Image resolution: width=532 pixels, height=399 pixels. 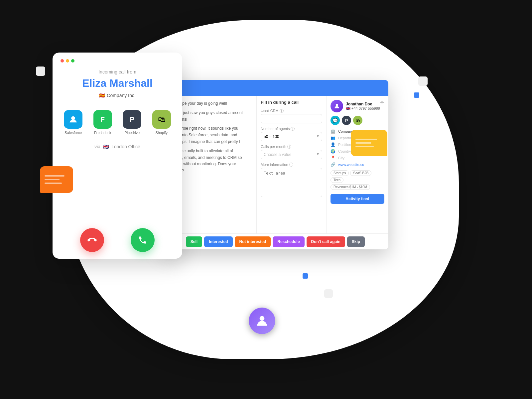 What do you see at coordinates (67, 61) in the screenshot?
I see `dot-yellow` at bounding box center [67, 61].